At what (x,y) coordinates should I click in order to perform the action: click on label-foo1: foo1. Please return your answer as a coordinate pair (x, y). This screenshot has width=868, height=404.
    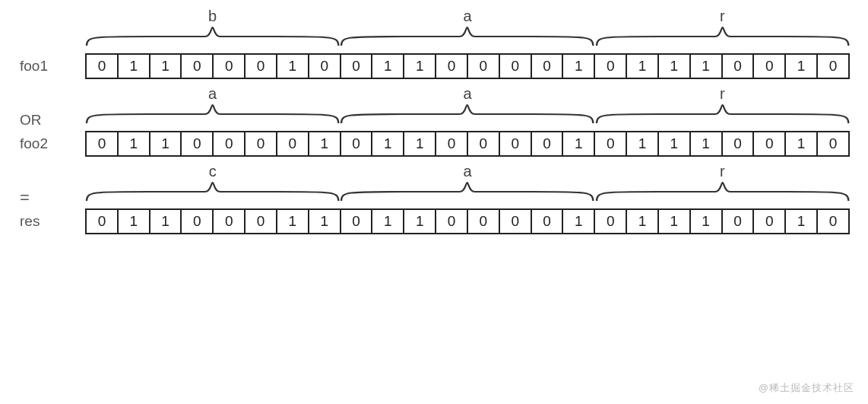
    Looking at the image, I should click on (49, 66).